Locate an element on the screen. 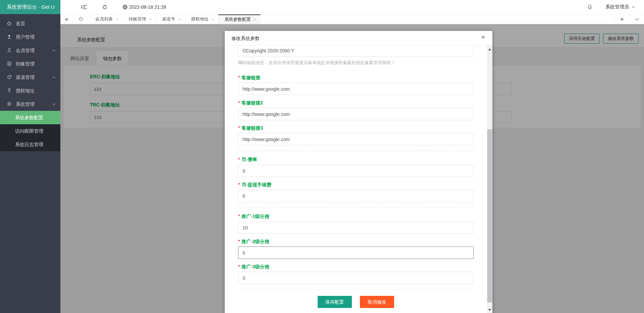  scroll-tabs-right-button: » is located at coordinates (622, 19).